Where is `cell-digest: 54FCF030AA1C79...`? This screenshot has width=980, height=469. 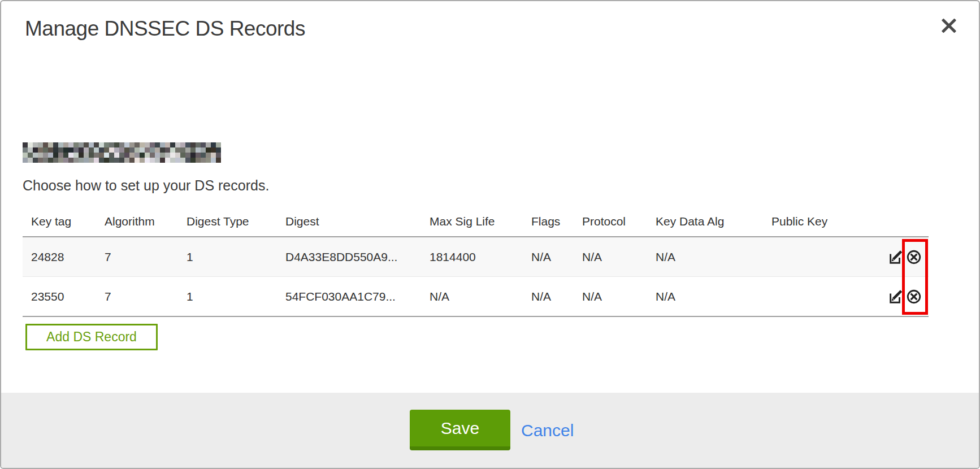
cell-digest: 54FCF030AA1C79... is located at coordinates (349, 297).